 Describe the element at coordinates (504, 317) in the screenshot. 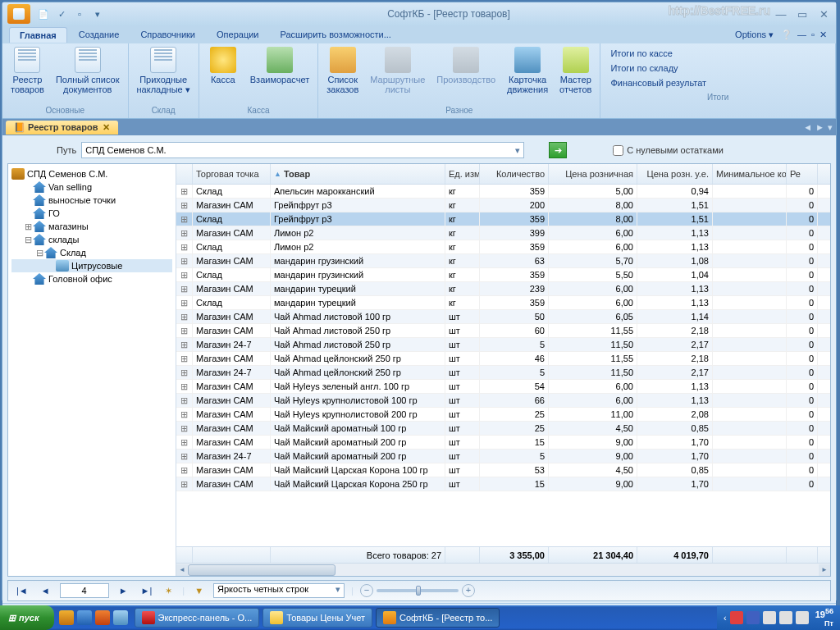

I see `table-row: ⊞ Магазин САМ Чай Ahmad листовой 100 гр …` at that location.